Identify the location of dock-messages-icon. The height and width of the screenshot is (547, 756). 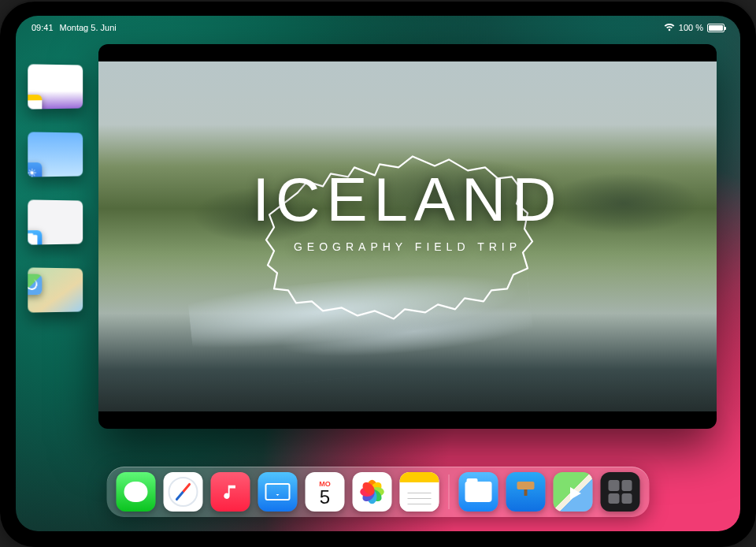
(136, 492).